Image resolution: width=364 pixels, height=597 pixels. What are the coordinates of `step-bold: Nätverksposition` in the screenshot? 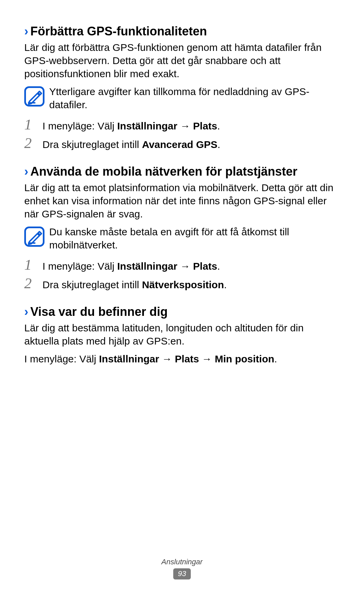 It's located at (183, 285).